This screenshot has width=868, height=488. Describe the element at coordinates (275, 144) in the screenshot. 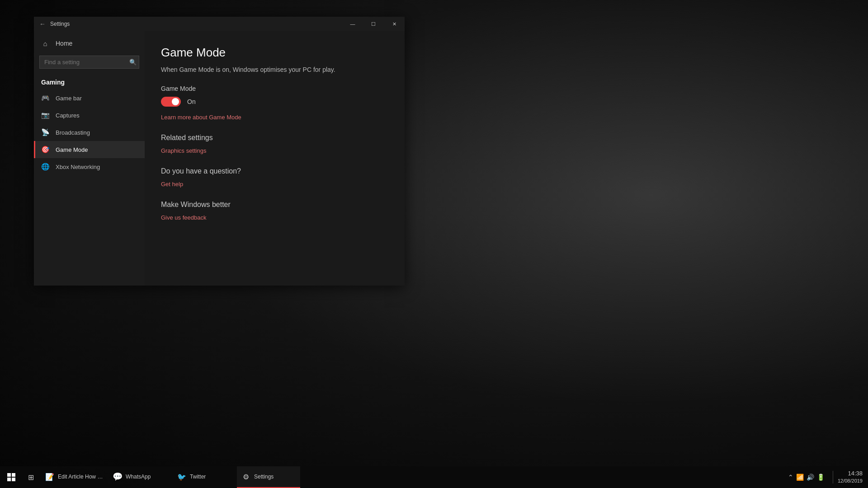

I see `related-settings-section: Related settings Graphics settings` at that location.